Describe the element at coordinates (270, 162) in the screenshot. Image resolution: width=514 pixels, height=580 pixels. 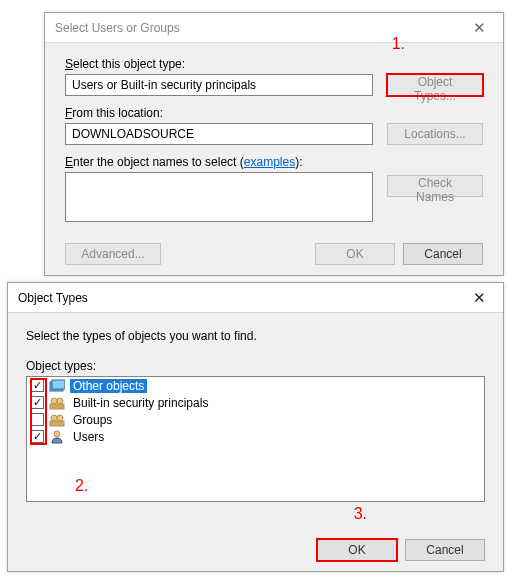
I see `examples-link: examples` at that location.